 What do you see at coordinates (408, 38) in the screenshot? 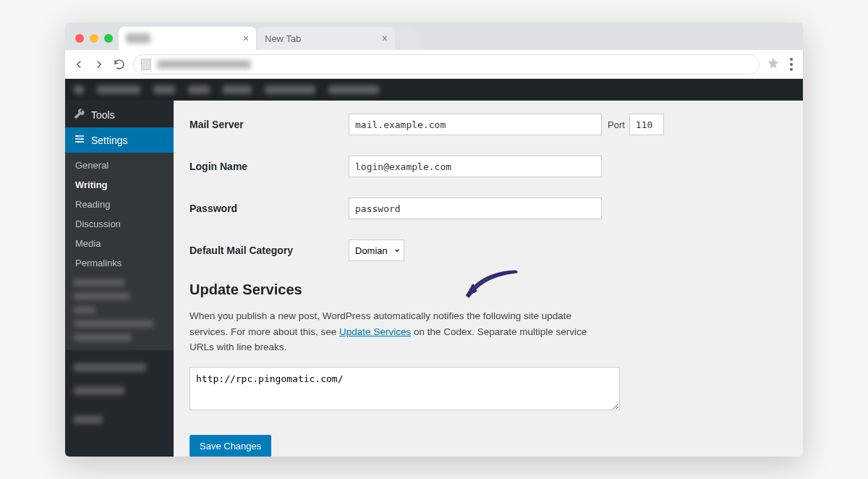
I see `new-tab-button` at bounding box center [408, 38].